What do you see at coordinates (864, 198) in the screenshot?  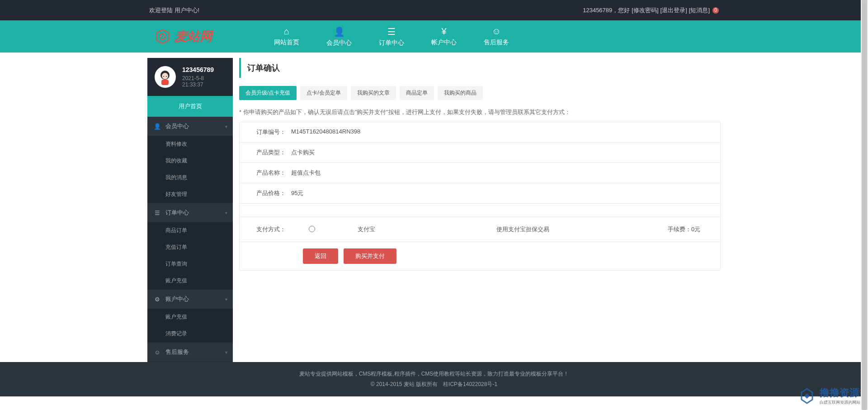 I see `scrollbar-thumb` at bounding box center [864, 198].